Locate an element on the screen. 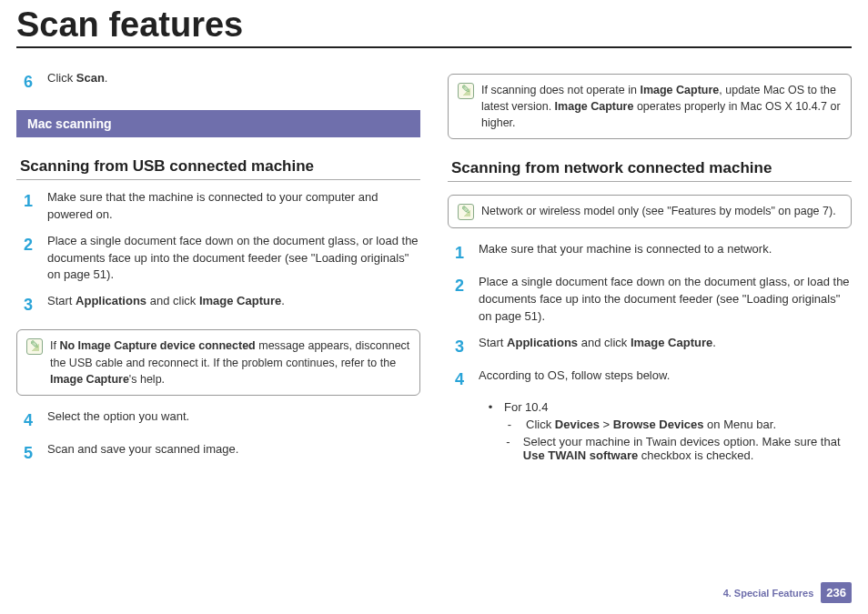  note-no-device: If No Image Capture device connected mes… is located at coordinates (218, 362).